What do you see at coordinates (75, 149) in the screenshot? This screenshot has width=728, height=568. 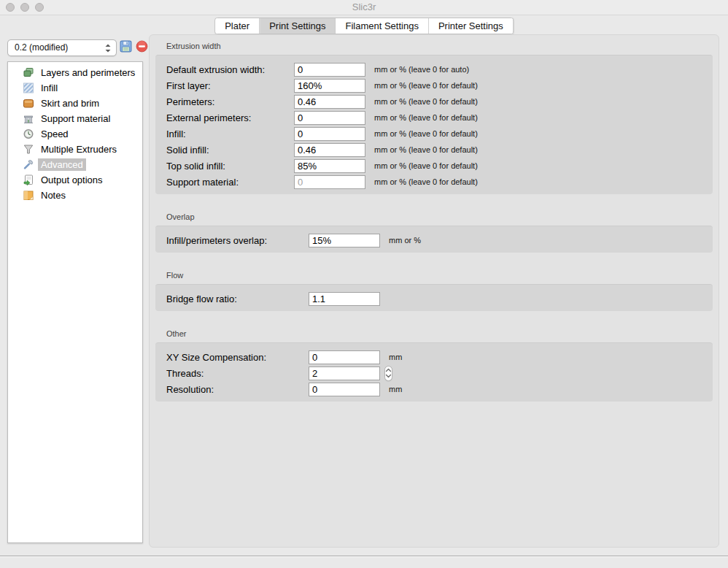 I see `sidebar-item-multiple-extruders: Multiple Extruders` at bounding box center [75, 149].